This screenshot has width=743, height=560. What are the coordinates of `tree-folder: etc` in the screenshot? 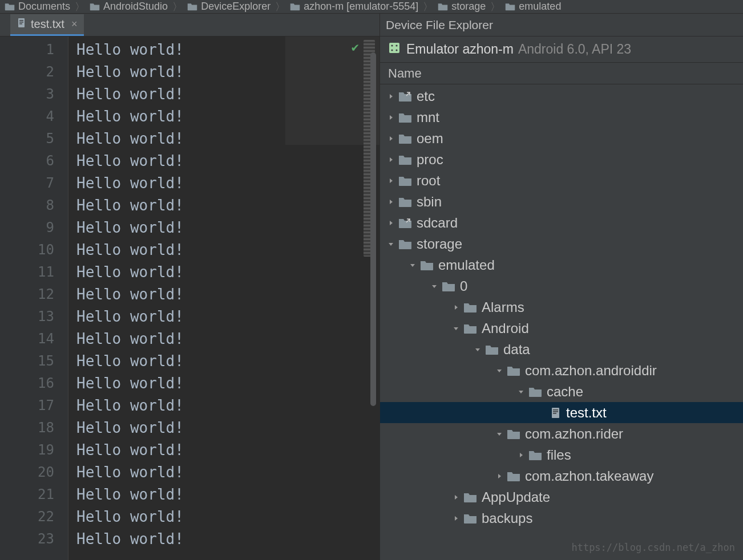 It's located at (562, 96).